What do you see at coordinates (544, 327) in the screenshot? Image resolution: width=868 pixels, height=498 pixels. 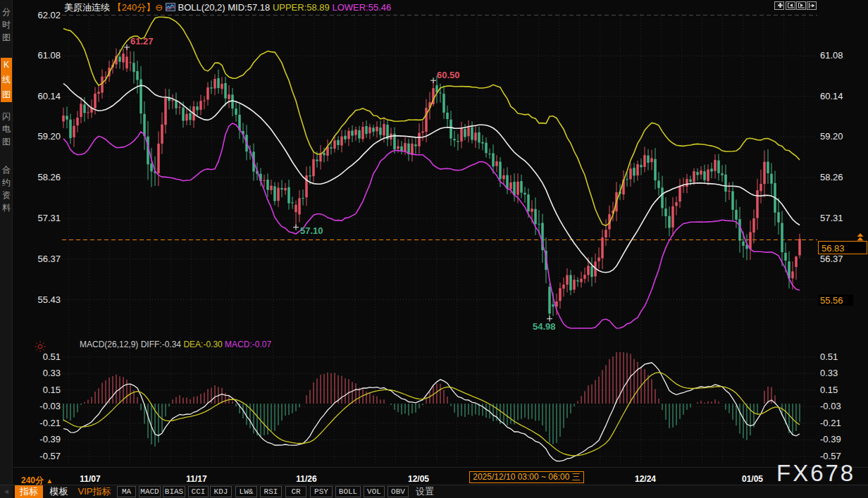 I see `svg-text: 54.98` at bounding box center [544, 327].